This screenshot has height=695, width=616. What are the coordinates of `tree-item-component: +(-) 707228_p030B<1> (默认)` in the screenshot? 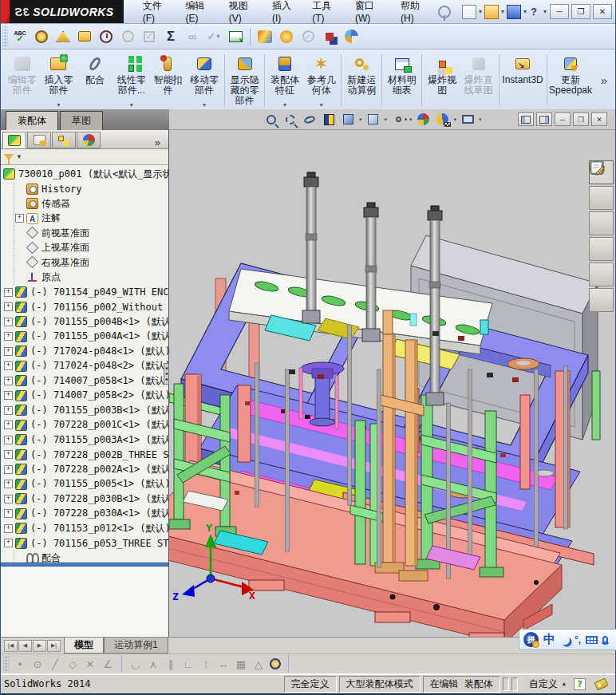 It's located at (86, 500).